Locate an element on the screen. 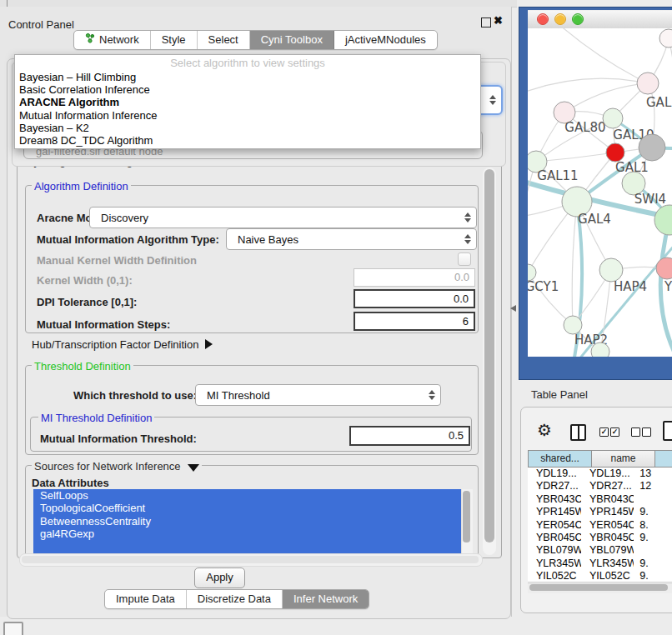 The height and width of the screenshot is (635, 672). network-graph: GALGAL80GAL10GAL1GAL11SWI4GAL4GCY1HAP4YH… is located at coordinates (600, 192).